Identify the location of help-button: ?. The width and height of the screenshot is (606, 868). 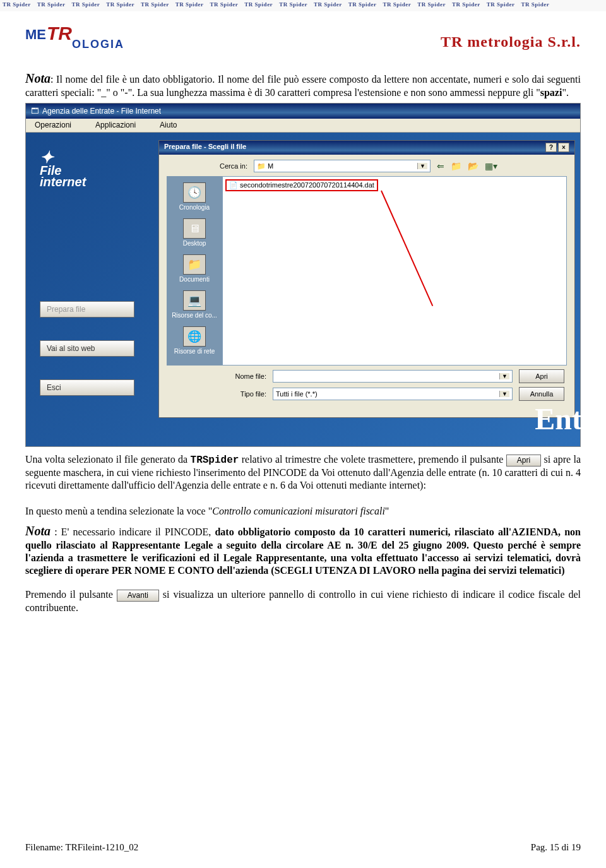
(551, 148).